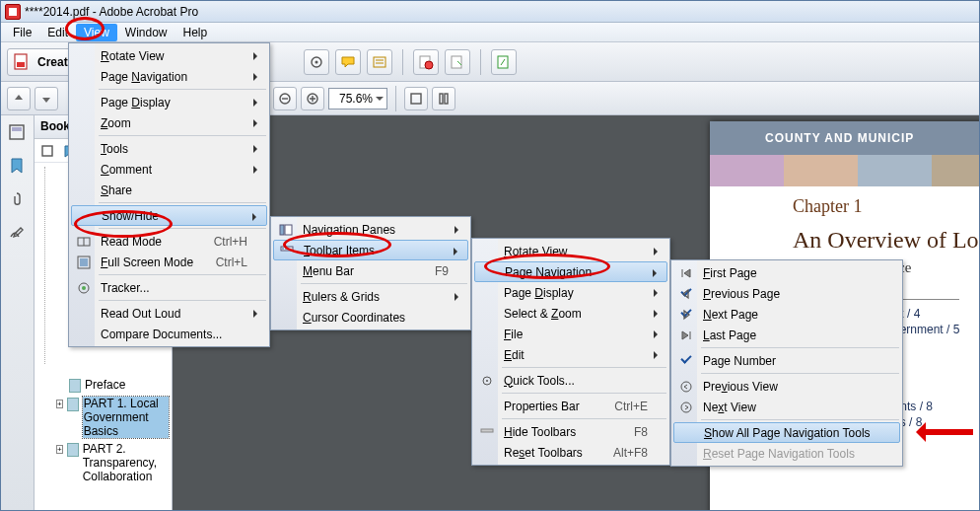 The image size is (980, 511). What do you see at coordinates (787, 361) in the screenshot?
I see `menu-item: Page Number` at bounding box center [787, 361].